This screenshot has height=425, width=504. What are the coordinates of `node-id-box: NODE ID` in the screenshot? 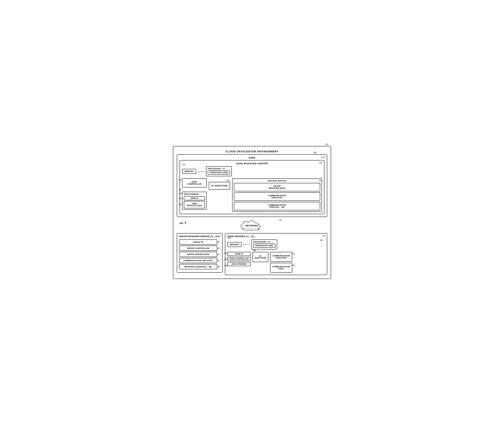 It's located at (239, 254).